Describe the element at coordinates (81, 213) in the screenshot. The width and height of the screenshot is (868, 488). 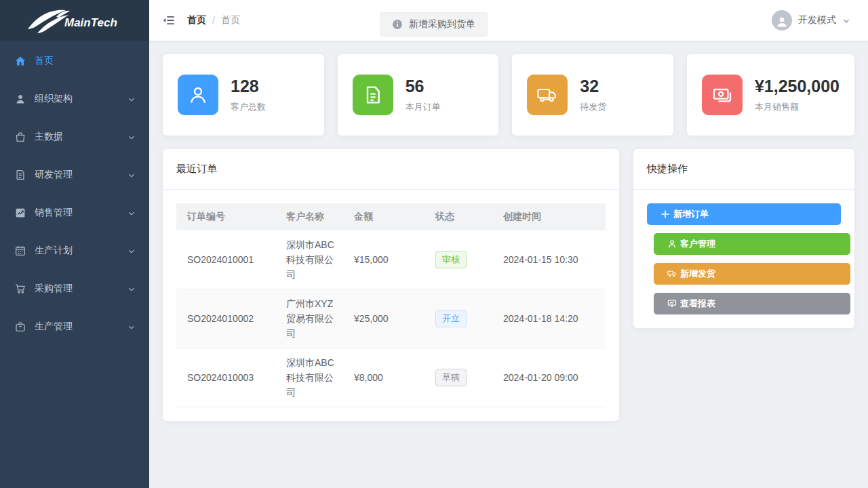
I see `sidebar-item-label: 销售管理` at that location.